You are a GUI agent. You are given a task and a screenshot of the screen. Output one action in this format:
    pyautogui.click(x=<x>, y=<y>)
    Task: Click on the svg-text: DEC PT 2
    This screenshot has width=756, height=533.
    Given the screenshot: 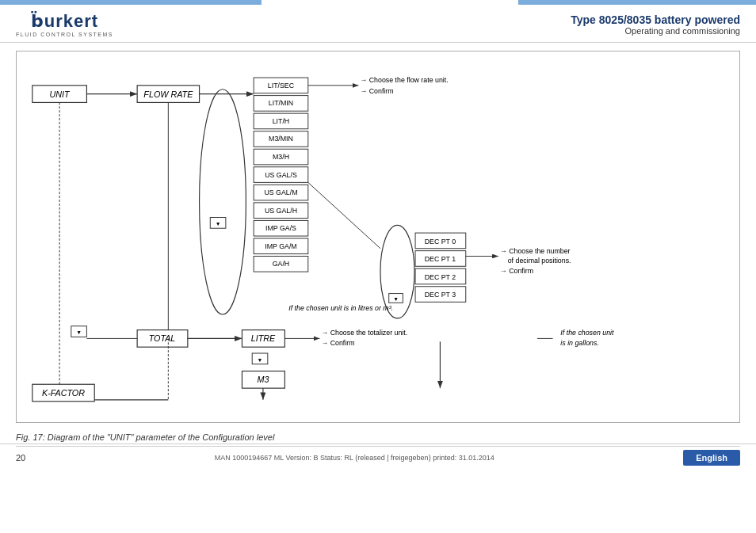 What is the action you would take?
    pyautogui.click(x=441, y=277)
    